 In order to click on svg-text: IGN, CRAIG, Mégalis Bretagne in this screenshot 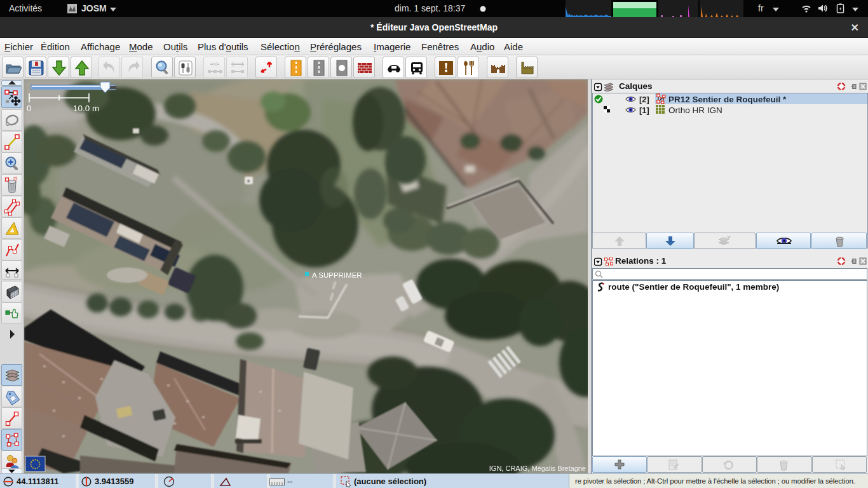, I will do `click(538, 468)`.